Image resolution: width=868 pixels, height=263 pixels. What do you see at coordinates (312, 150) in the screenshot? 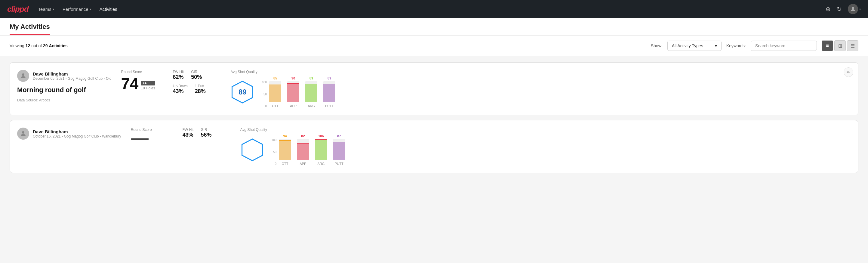
I see `bars-container: 94 OTT 82` at bounding box center [312, 150].